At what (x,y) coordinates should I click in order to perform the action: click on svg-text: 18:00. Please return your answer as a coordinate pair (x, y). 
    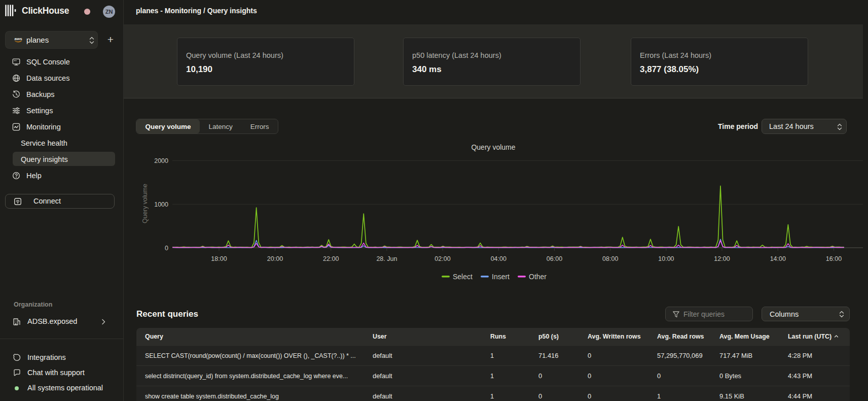
    Looking at the image, I should click on (219, 259).